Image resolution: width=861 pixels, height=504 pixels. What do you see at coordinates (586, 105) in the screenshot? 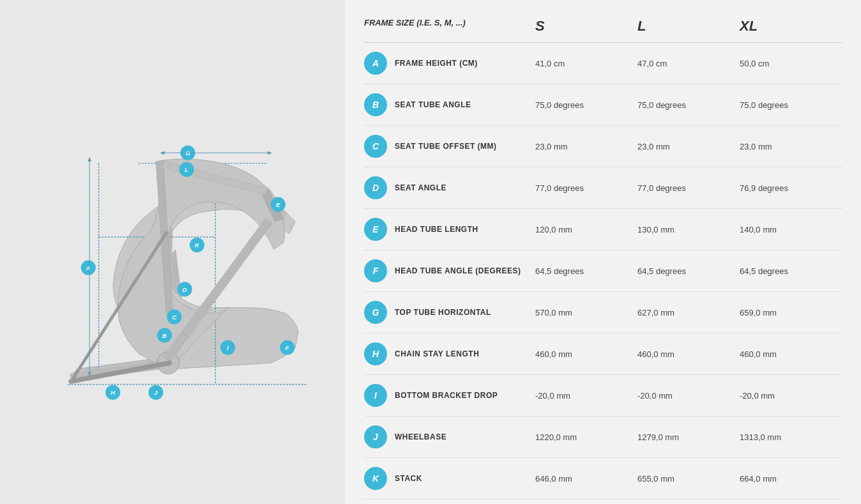
I see `cell-s-b: 75,0 degrees` at bounding box center [586, 105].